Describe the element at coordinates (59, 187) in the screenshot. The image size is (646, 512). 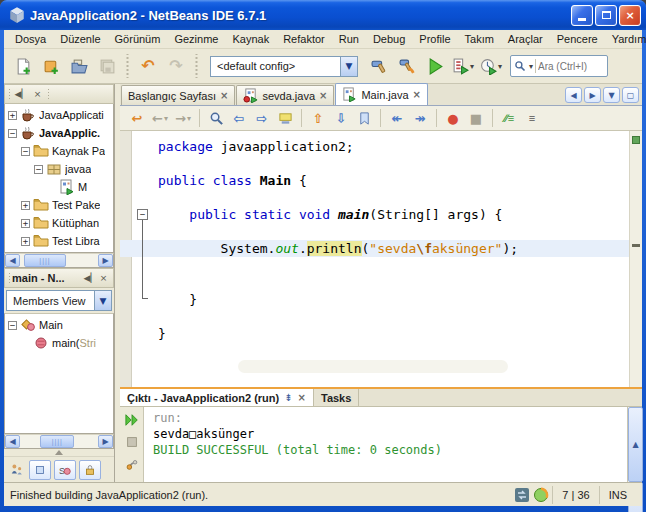
I see `project-item-4: M` at that location.